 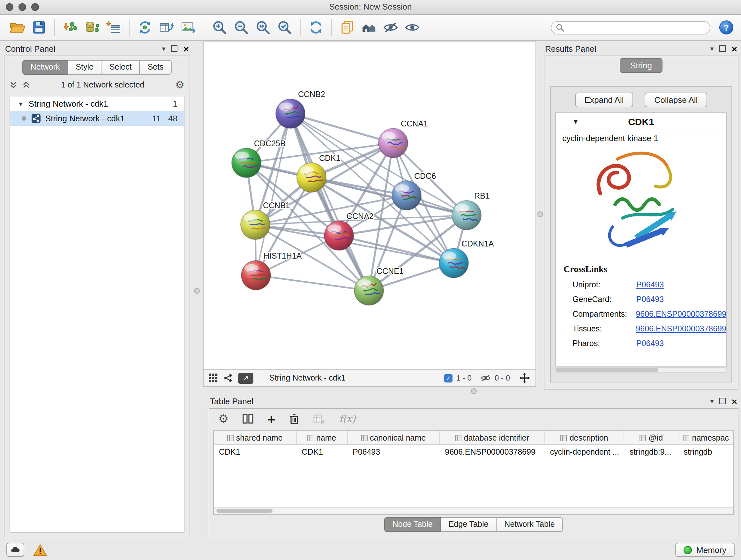 What do you see at coordinates (369, 291) in the screenshot?
I see `graph-node-CCNE1` at bounding box center [369, 291].